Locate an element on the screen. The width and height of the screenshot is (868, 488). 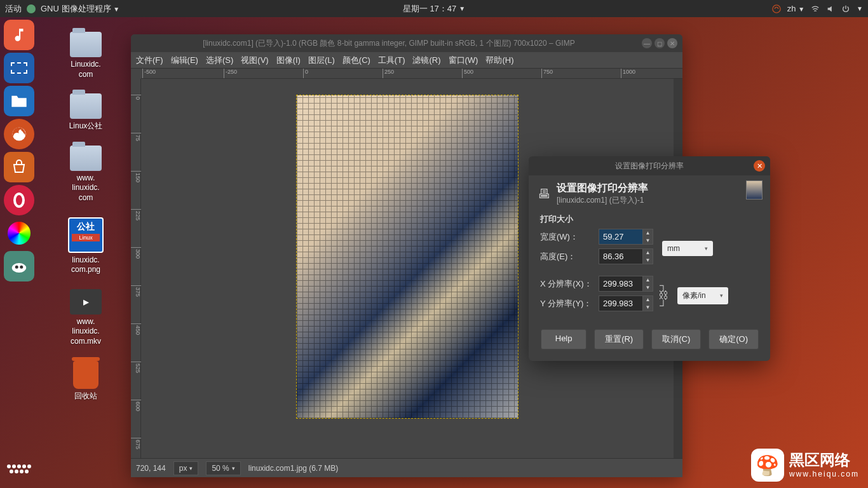
unit-selector: px▾ is located at coordinates (186, 468).